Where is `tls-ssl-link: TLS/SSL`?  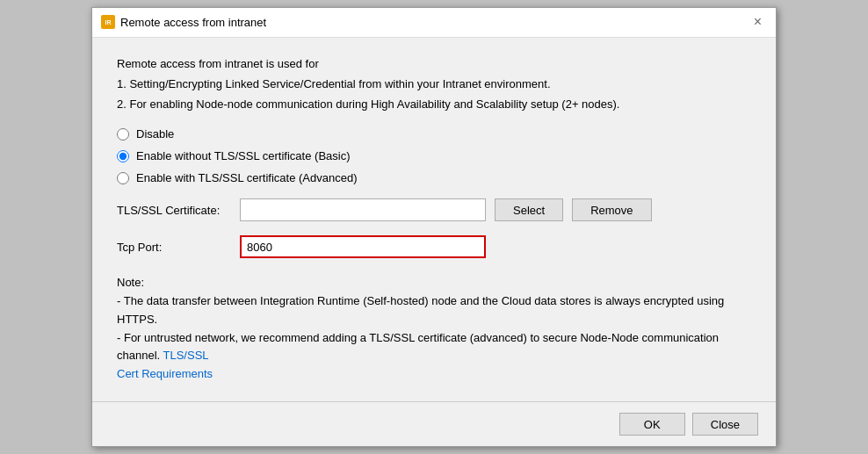
tls-ssl-link: TLS/SSL is located at coordinates (186, 355).